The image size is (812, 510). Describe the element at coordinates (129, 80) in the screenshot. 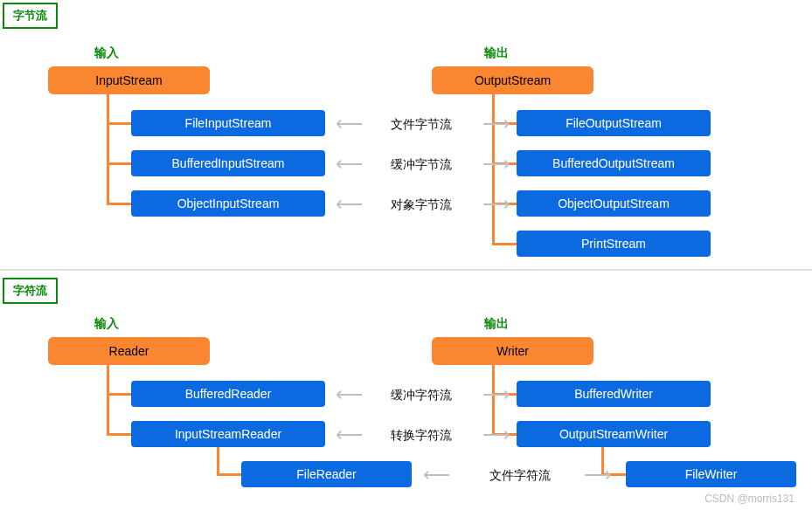

I see `inputstream-root: InputStream` at that location.